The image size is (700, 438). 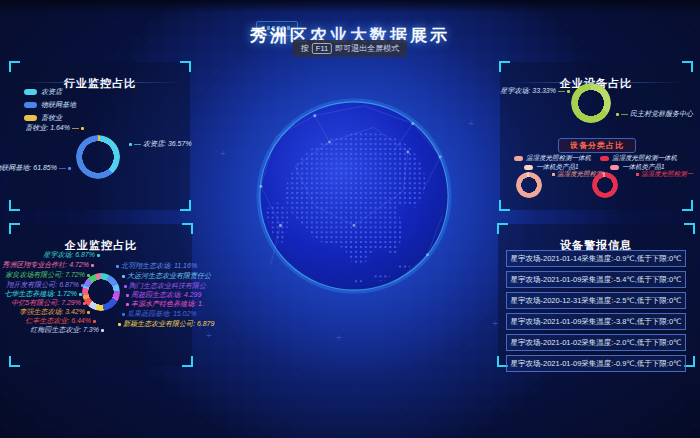 I want to click on chart-callout: 温湿度光照检测一, so click(x=664, y=174).